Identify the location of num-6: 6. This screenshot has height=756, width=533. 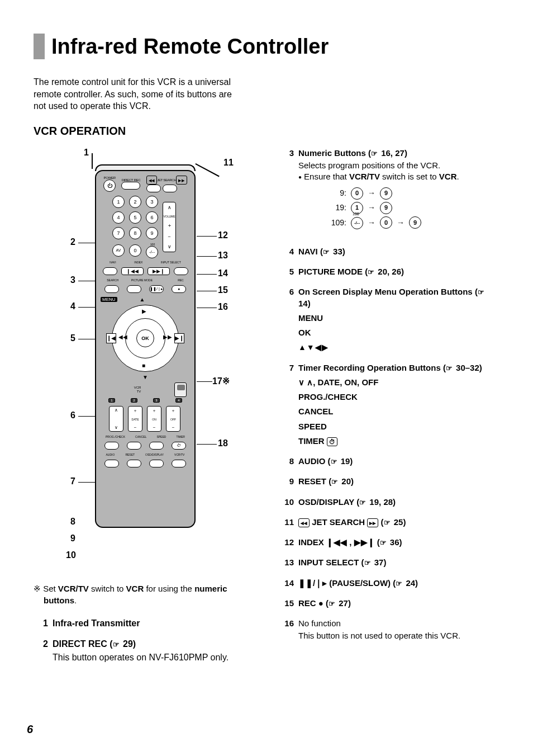
(152, 218).